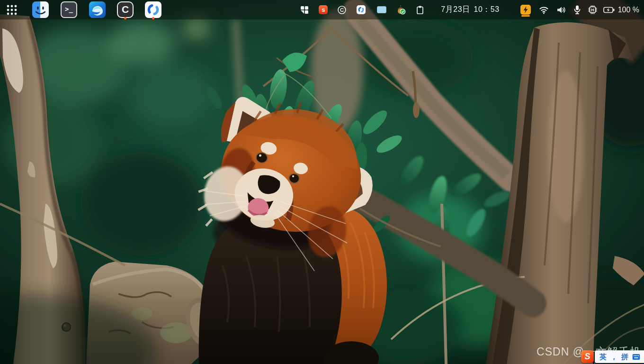  What do you see at coordinates (69, 9) in the screenshot?
I see `terminal-icon: >_` at bounding box center [69, 9].